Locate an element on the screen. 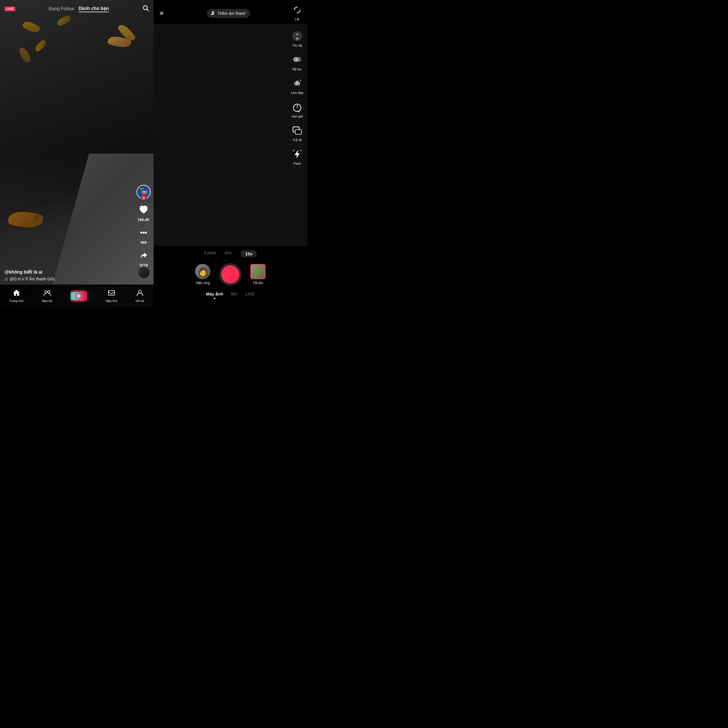 The height and width of the screenshot is (728, 728). vinyl-inner is located at coordinates (144, 272).